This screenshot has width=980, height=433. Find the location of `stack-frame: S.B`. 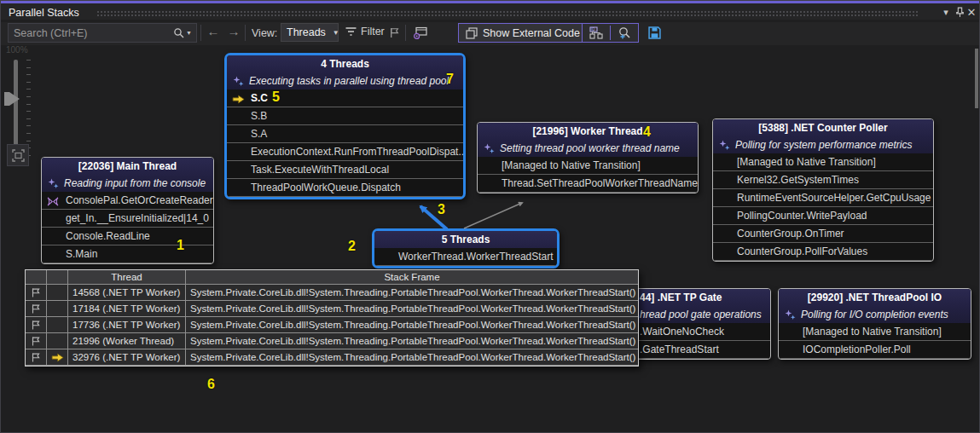

stack-frame: S.B is located at coordinates (345, 116).